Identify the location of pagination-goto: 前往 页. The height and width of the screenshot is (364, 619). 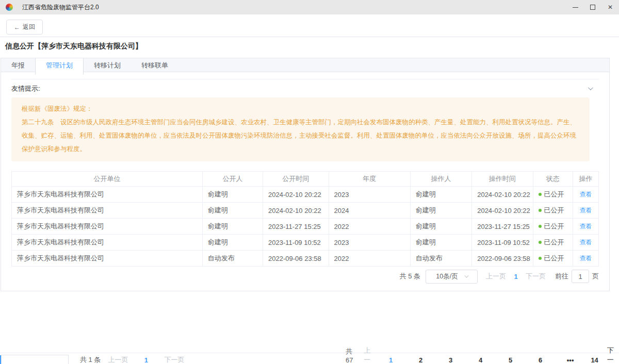
(577, 276).